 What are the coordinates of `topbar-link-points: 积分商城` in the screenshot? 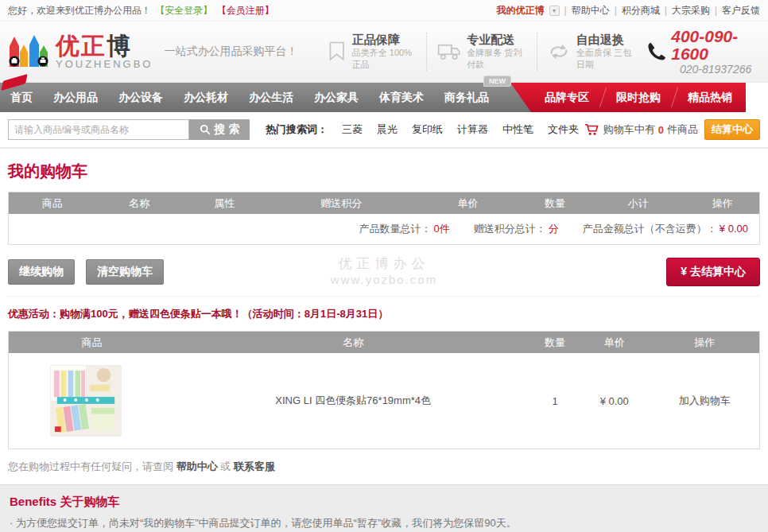 It's located at (641, 10).